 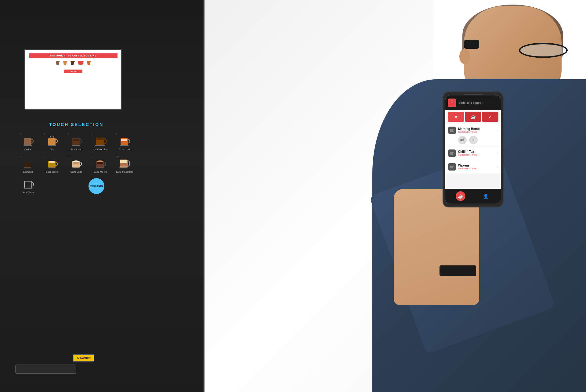 What do you see at coordinates (76, 142) in the screenshot?
I see `drink-americano: 3 Americano` at bounding box center [76, 142].